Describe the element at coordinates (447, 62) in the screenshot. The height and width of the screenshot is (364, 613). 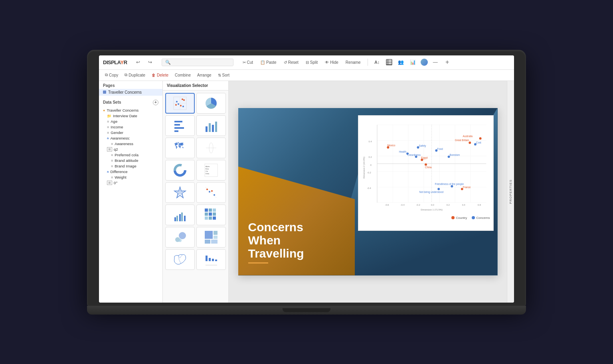
I see `plus-icon-button: +` at that location.